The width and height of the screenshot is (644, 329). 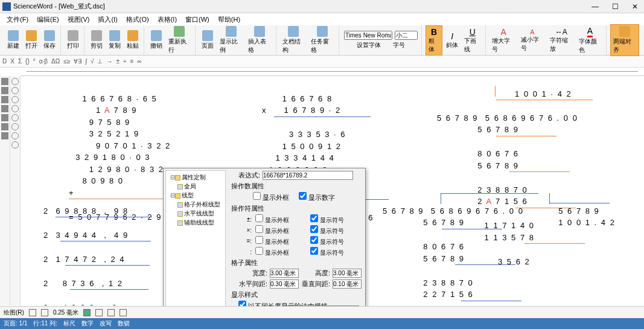 I want to click on tool-ch, so click(x=5, y=118).